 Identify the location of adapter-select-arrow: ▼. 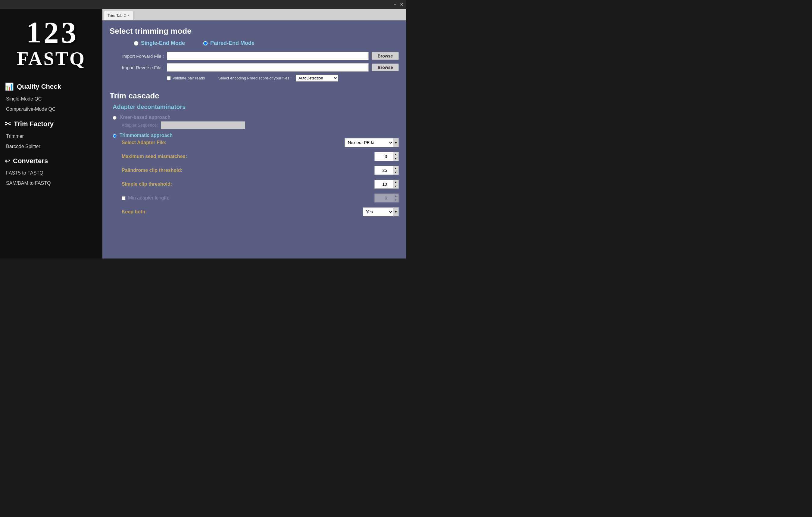
(396, 143).